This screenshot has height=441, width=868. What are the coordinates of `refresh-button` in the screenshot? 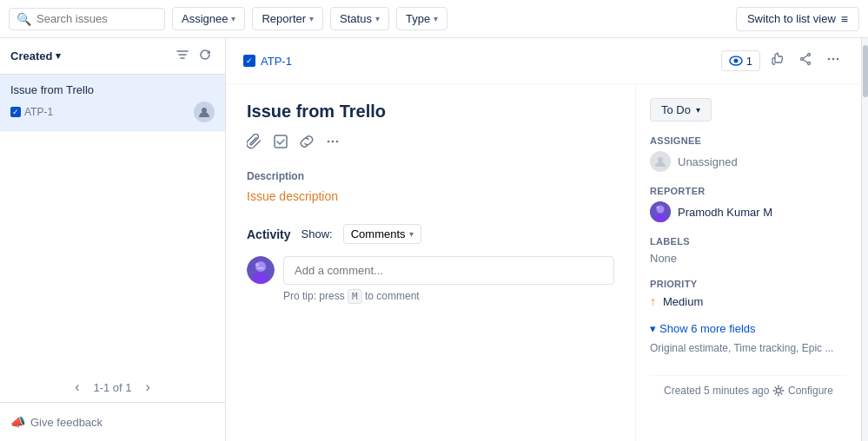 It's located at (205, 56).